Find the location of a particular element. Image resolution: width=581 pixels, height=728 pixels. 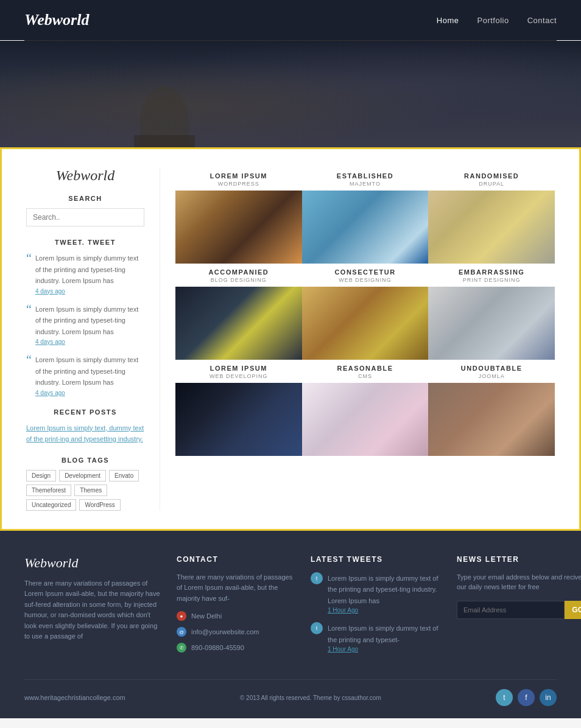

footer-tweet-2: t Lorem Ipsum is simply dummy text of th… is located at coordinates (378, 637).